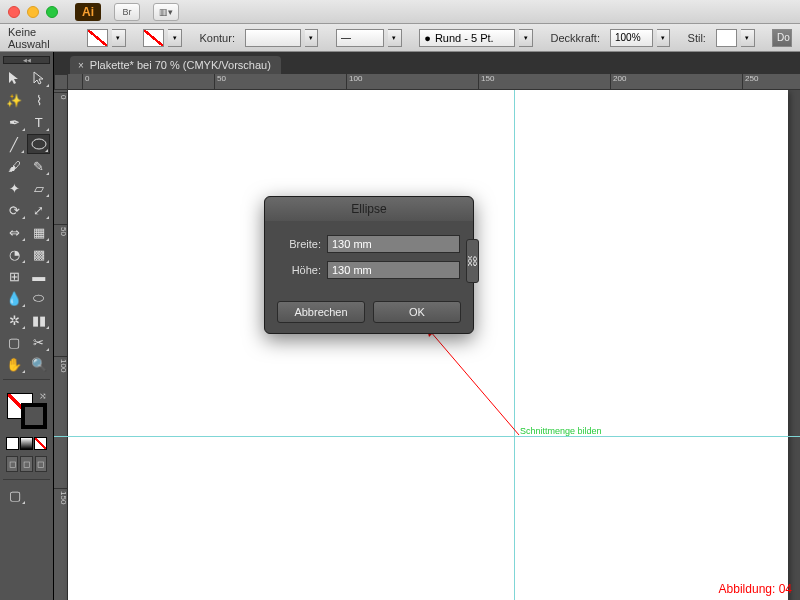 Image resolution: width=800 pixels, height=600 pixels. I want to click on ruler-origin, so click(61, 82).